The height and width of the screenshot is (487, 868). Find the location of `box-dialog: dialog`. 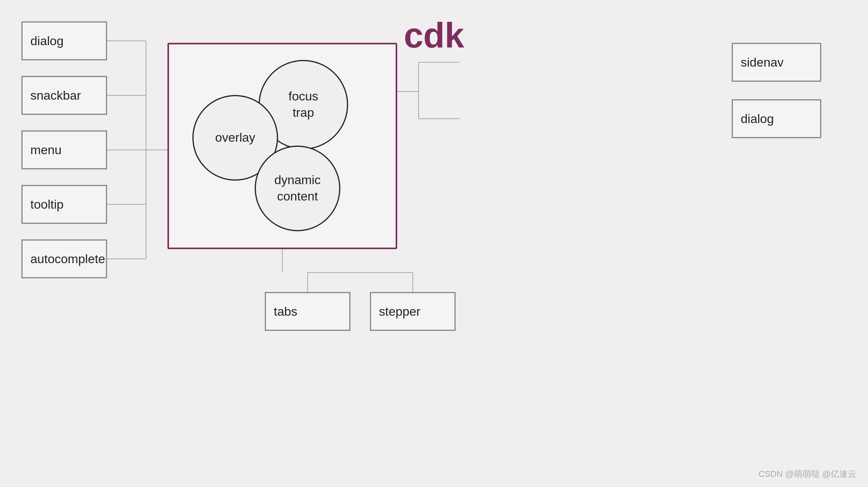

box-dialog: dialog is located at coordinates (64, 41).